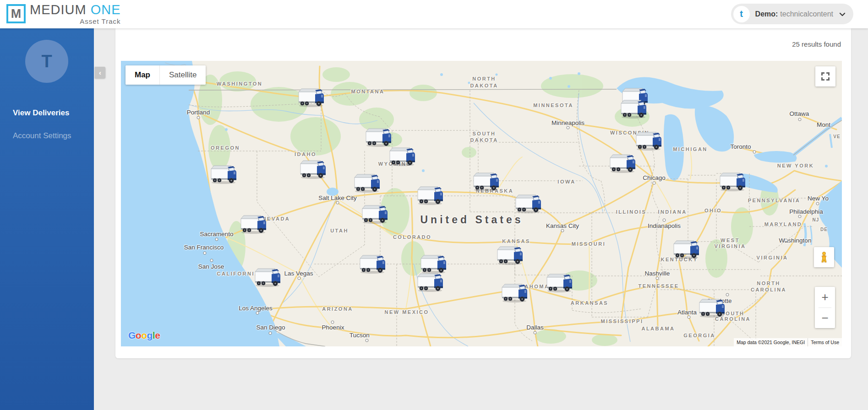  Describe the element at coordinates (58, 10) in the screenshot. I see `logo-title-medium: MEDIUM` at that location.